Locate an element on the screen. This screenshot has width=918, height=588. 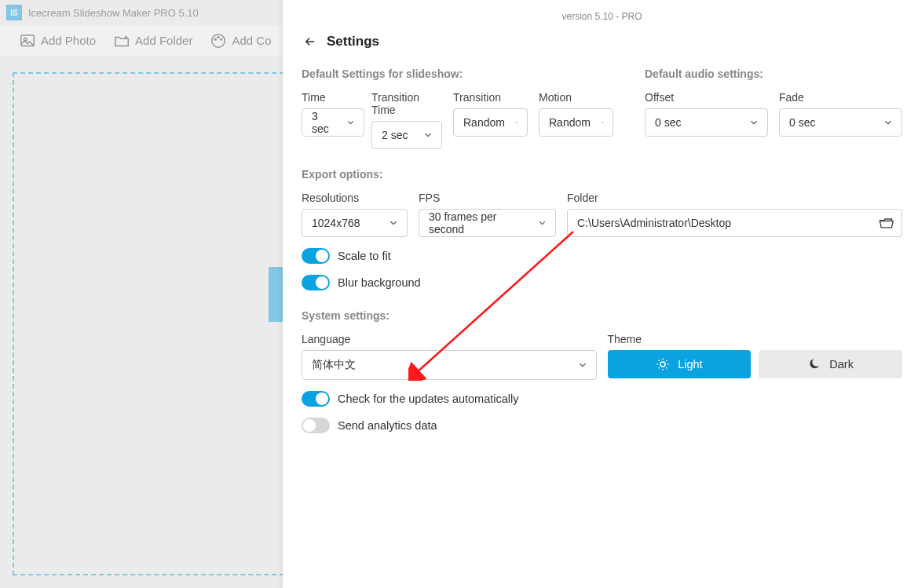
check-updates-label: Check for the updates automatically is located at coordinates (429, 399).